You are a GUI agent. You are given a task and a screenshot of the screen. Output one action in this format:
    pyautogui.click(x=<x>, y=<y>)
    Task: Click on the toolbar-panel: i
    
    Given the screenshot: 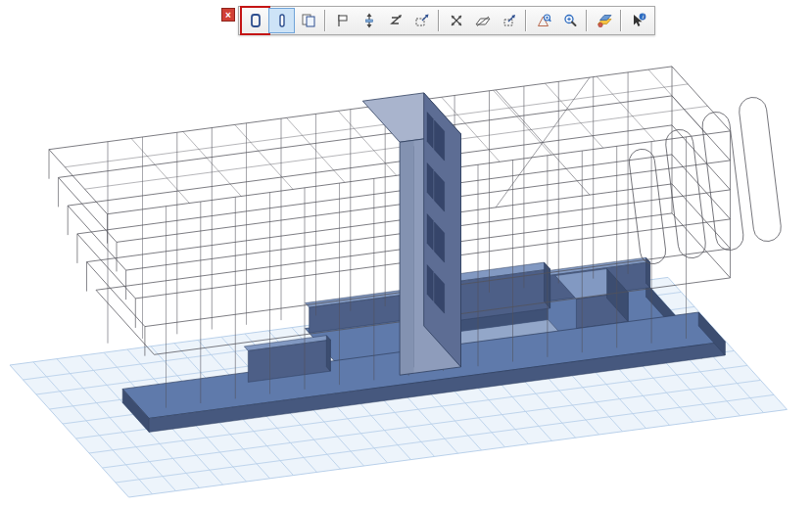 What is the action you would take?
    pyautogui.click(x=447, y=21)
    